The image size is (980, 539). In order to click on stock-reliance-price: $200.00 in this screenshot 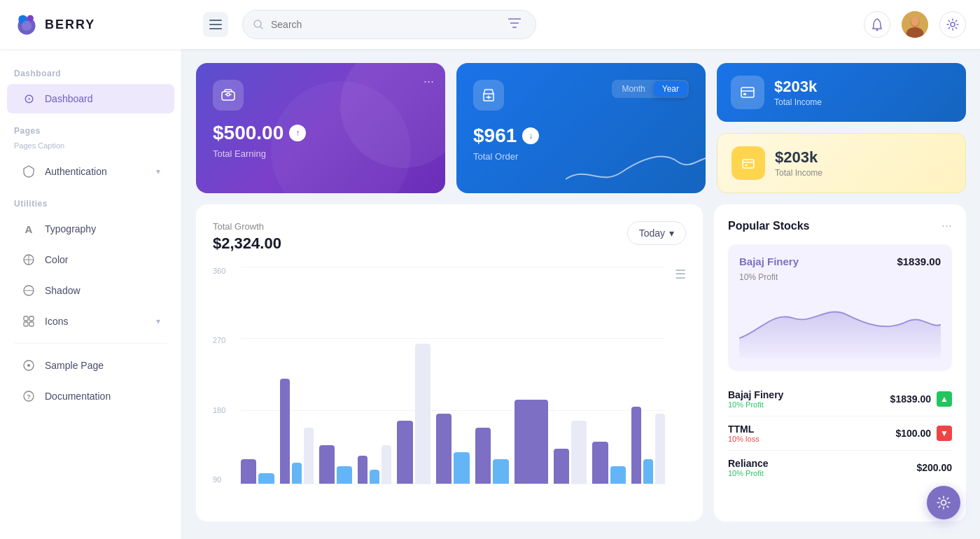, I will do `click(934, 468)`.